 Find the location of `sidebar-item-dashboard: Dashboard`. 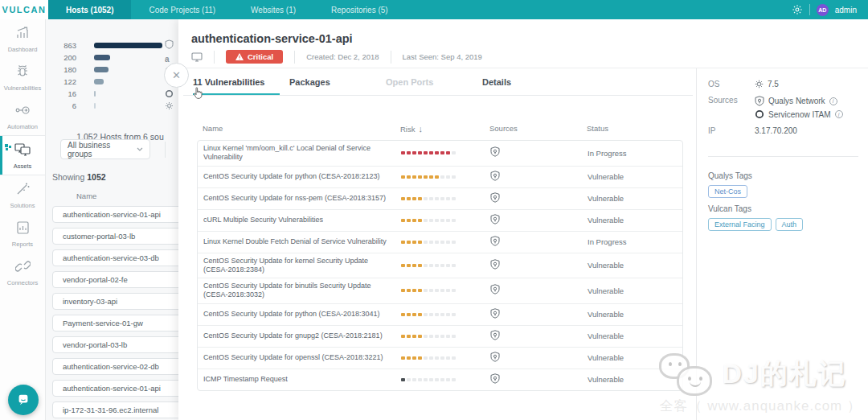

sidebar-item-dashboard: Dashboard is located at coordinates (23, 39).